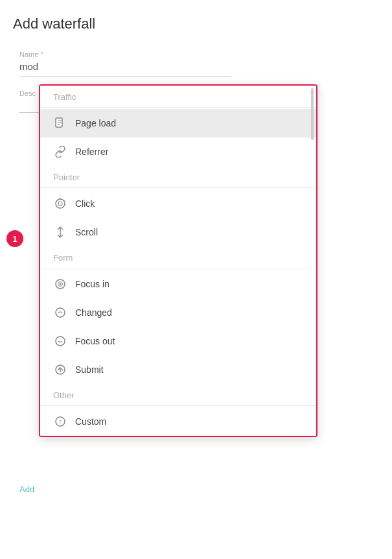 The height and width of the screenshot is (559, 392). I want to click on name-value: mod, so click(126, 69).